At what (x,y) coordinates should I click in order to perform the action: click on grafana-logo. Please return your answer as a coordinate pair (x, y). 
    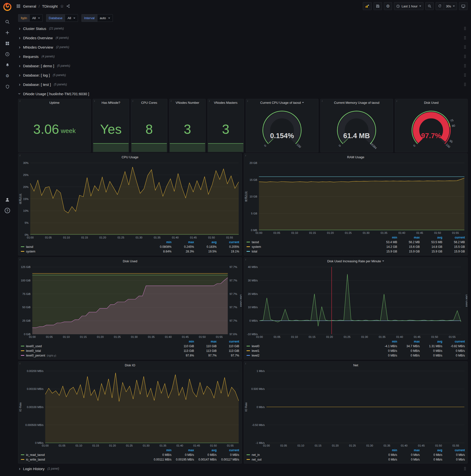
    Looking at the image, I should click on (7, 7).